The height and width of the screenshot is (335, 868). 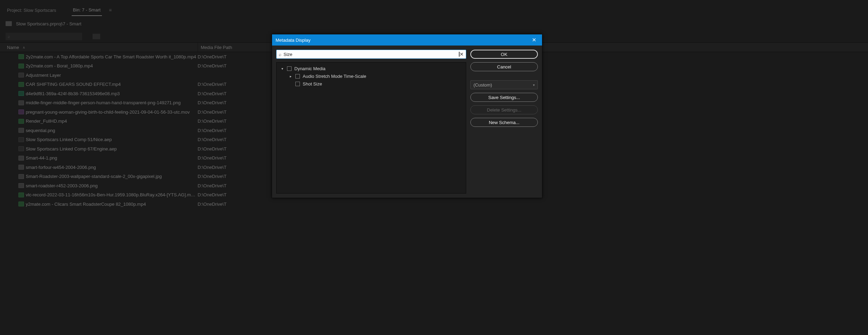 What do you see at coordinates (87, 10) in the screenshot?
I see `tab-bin: Bin: 7 - Smart` at bounding box center [87, 10].